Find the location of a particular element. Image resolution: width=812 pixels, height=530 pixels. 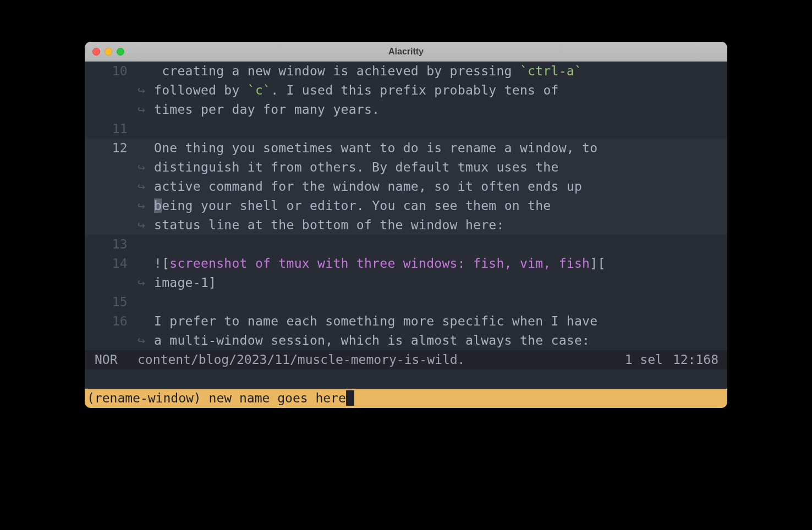

traffic-lights is located at coordinates (108, 52).